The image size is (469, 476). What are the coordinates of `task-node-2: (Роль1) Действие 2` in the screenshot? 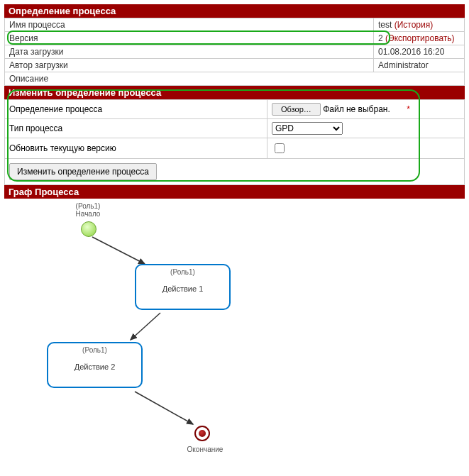 It's located at (95, 365).